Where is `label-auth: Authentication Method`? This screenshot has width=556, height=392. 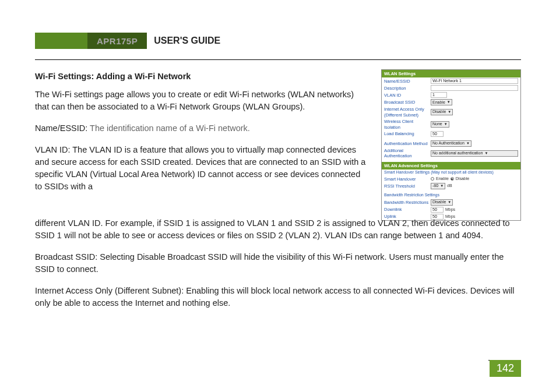
label-auth: Authentication Method is located at coordinates (407, 143).